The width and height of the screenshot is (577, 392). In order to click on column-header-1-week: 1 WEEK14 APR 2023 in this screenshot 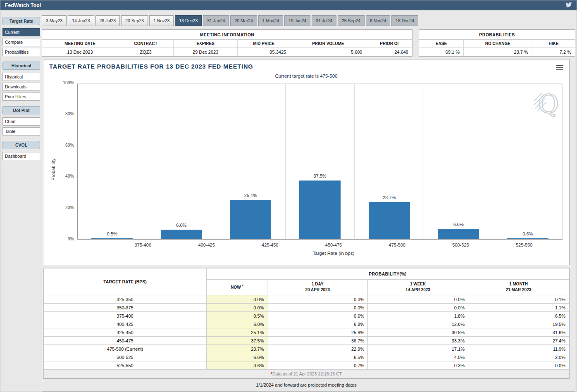, I will do `click(418, 287)`.